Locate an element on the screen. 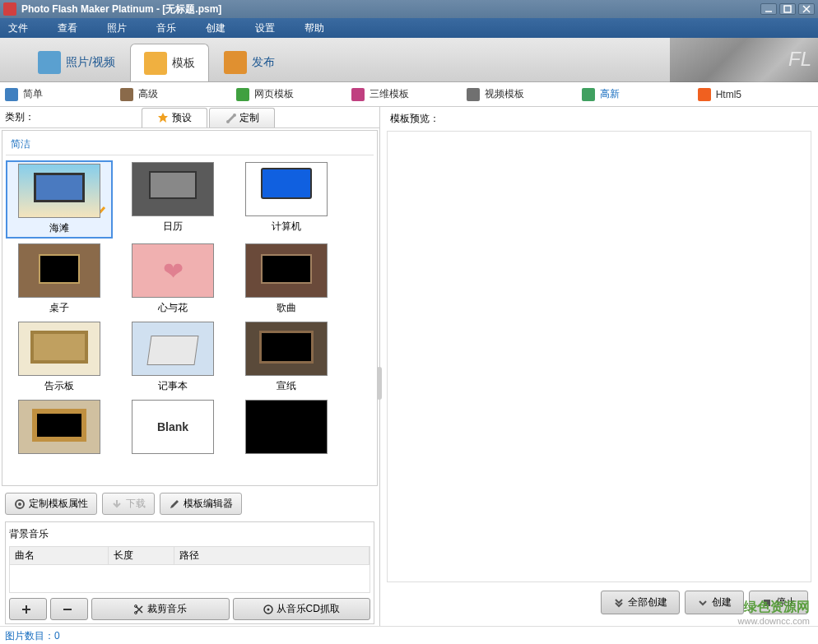  template-item: 告示板 is located at coordinates (59, 357).